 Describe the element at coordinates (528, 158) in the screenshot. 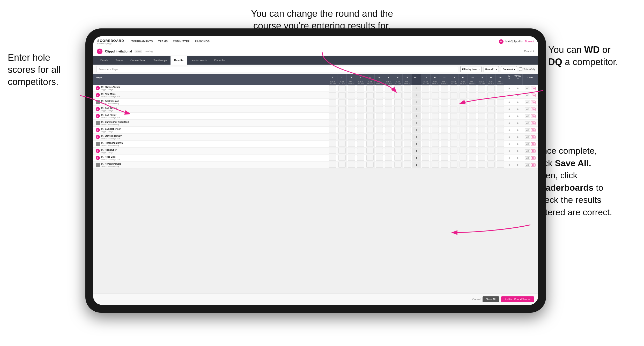

I see `wd-button-player-10: WD` at that location.